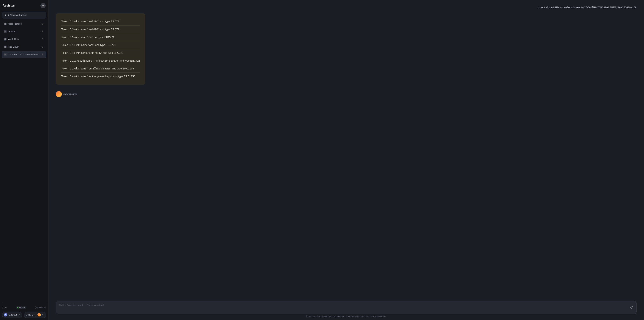 The height and width of the screenshot is (320, 644). I want to click on chevron-down-icon-2: ▾, so click(42, 315).